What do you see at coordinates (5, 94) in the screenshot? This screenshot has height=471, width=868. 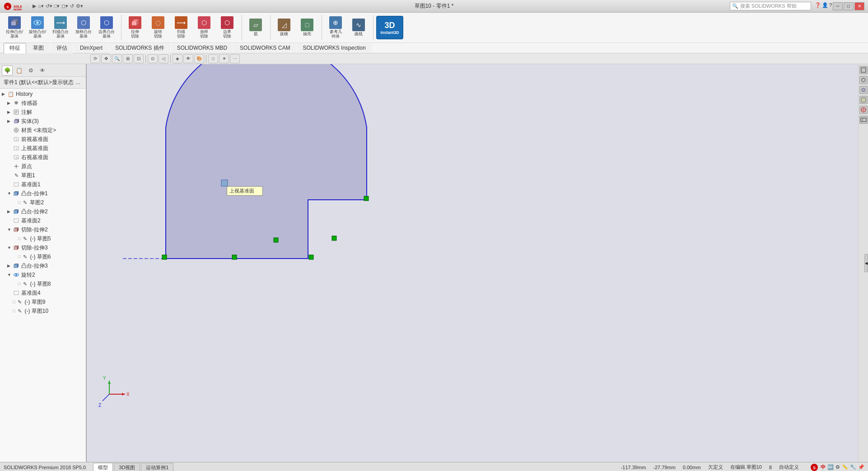 I see `expand-history: ▶` at bounding box center [5, 94].